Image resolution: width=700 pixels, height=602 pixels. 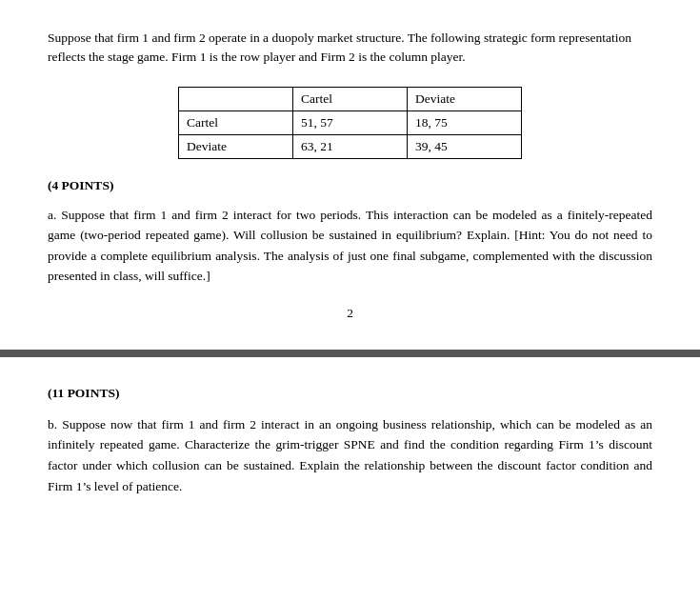 I want to click on table-cell-cartel-deviate: 18, 75, so click(x=465, y=122).